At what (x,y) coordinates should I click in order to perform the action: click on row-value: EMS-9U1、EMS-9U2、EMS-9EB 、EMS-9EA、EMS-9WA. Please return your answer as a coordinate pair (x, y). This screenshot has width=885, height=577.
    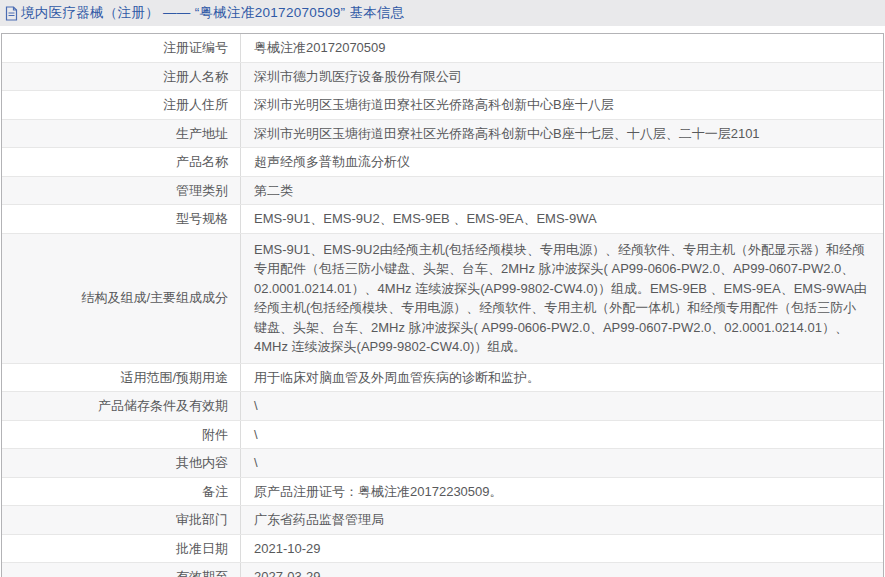
    Looking at the image, I should click on (562, 219).